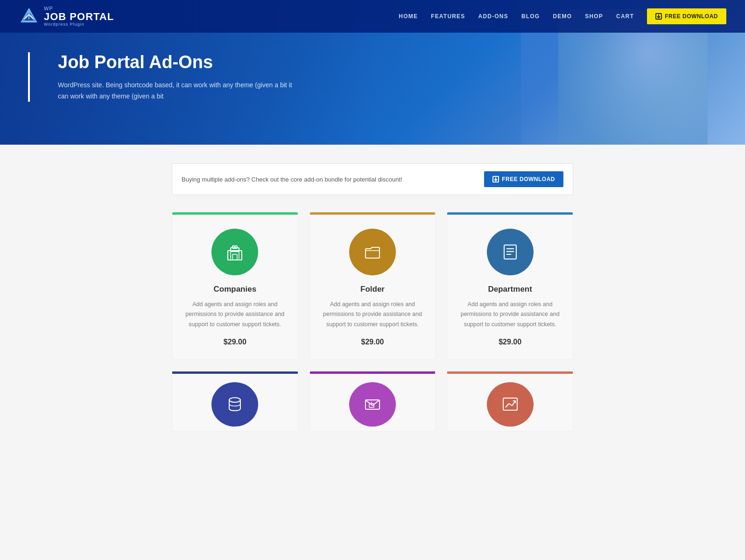 The width and height of the screenshot is (745, 560). What do you see at coordinates (594, 16) in the screenshot?
I see `nav-shop: SHOP` at bounding box center [594, 16].